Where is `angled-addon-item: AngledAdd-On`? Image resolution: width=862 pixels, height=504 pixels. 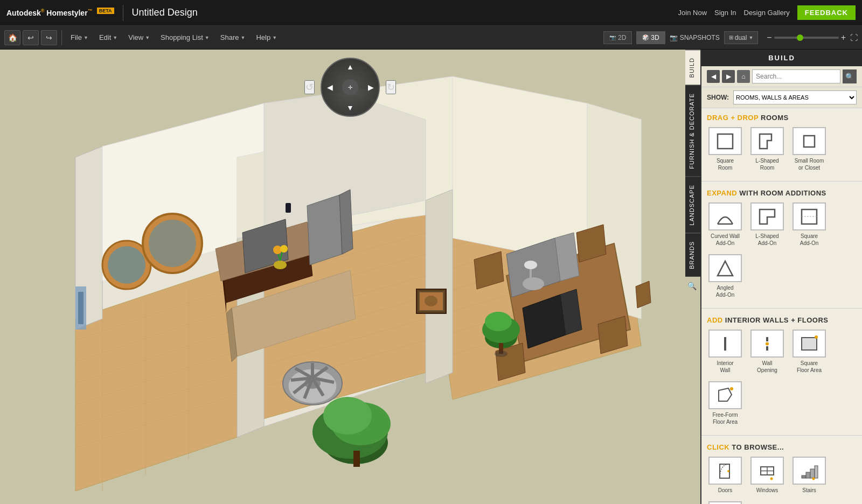 angled-addon-item: AngledAdd-On is located at coordinates (725, 276).